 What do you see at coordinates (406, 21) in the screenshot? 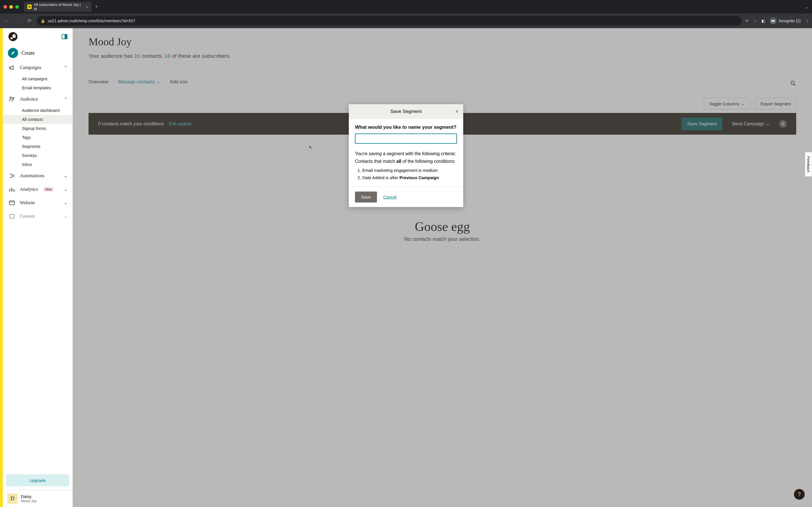
I see `browser-toolbar: ← → ⟳ 🔒 us21.admin.mailchimp.com/lists/m…` at bounding box center [406, 21].